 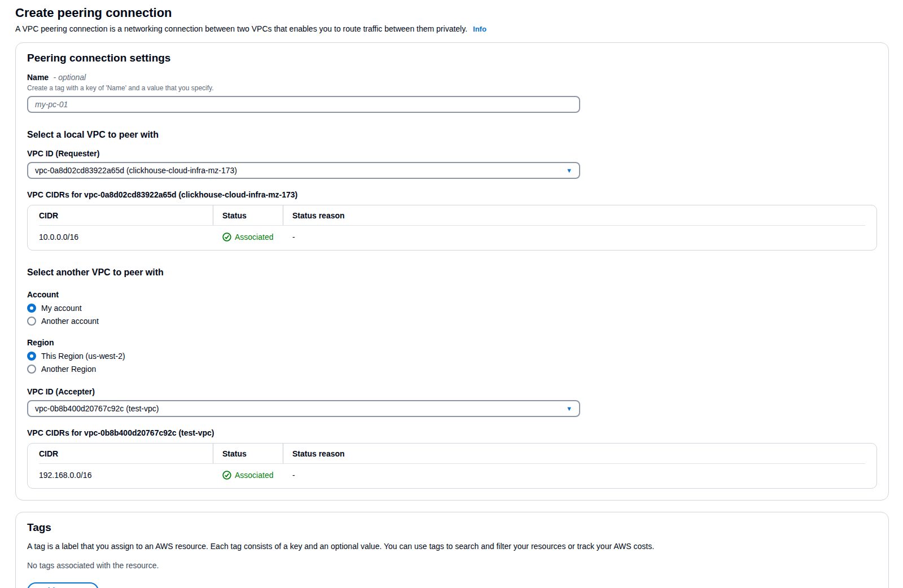 I want to click on name-label: Name, so click(x=38, y=77).